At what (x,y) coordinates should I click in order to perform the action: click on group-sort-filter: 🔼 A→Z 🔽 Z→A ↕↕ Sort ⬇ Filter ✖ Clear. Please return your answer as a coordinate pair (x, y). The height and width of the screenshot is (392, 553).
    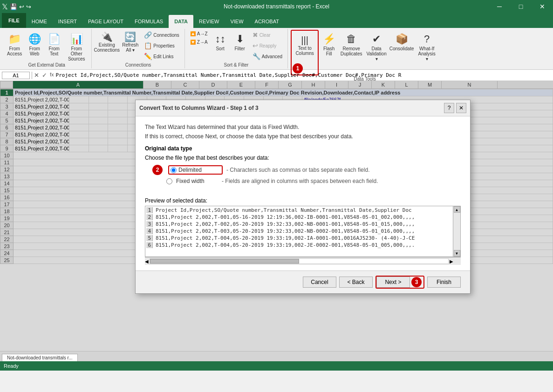
    Looking at the image, I should click on (237, 48).